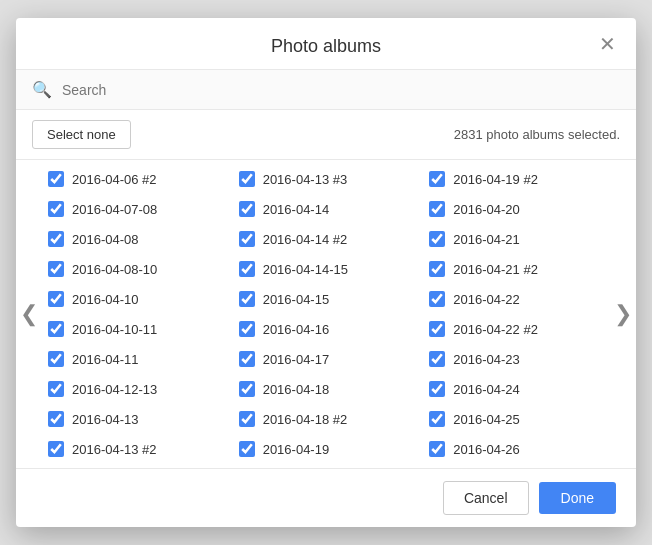 Image resolution: width=652 pixels, height=545 pixels. What do you see at coordinates (136, 449) in the screenshot?
I see `list-item: 2016-04-13 #2` at bounding box center [136, 449].